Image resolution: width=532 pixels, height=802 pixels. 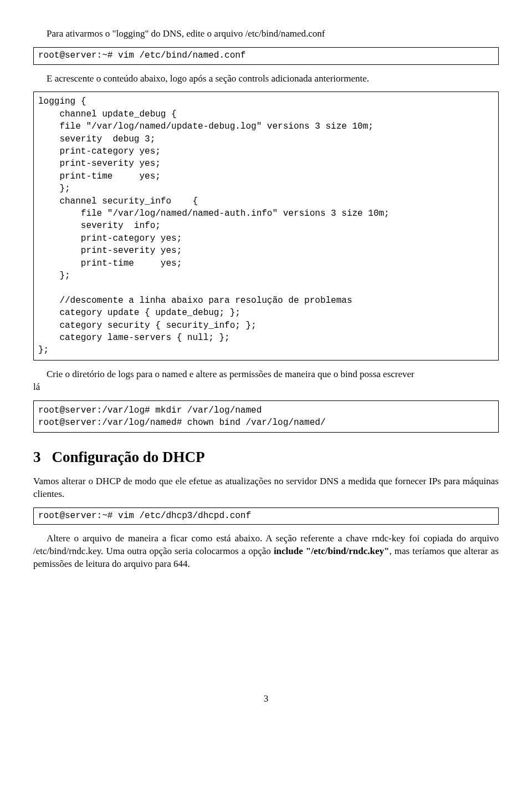 What do you see at coordinates (129, 457) in the screenshot?
I see `section-title: Configuração do DHCP` at bounding box center [129, 457].